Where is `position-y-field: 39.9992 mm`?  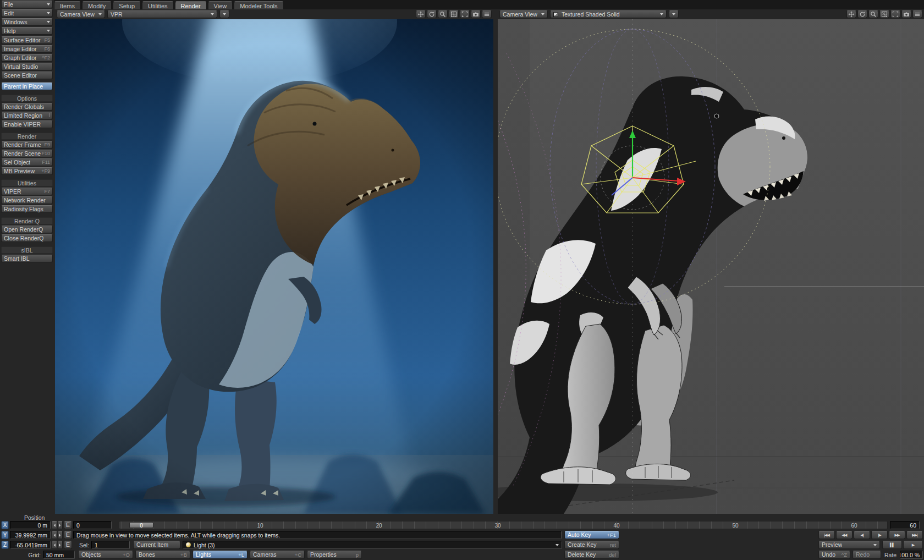 position-y-field: 39.9992 mm is located at coordinates (30, 535).